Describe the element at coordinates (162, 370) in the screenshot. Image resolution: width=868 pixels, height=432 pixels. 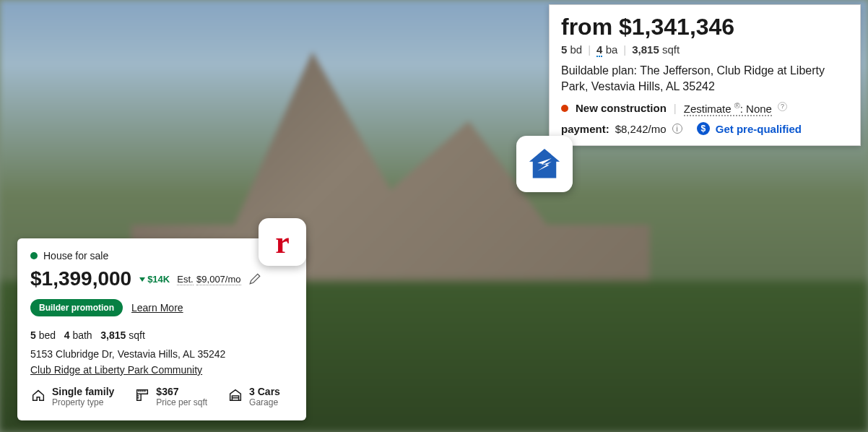
I see `community-link: Club Ridge at Liberty Park Community` at that location.